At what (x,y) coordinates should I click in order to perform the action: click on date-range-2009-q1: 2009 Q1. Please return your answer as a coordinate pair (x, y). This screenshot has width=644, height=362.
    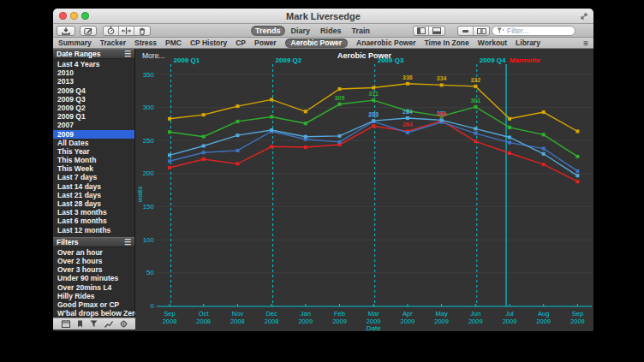
    Looking at the image, I should click on (94, 116).